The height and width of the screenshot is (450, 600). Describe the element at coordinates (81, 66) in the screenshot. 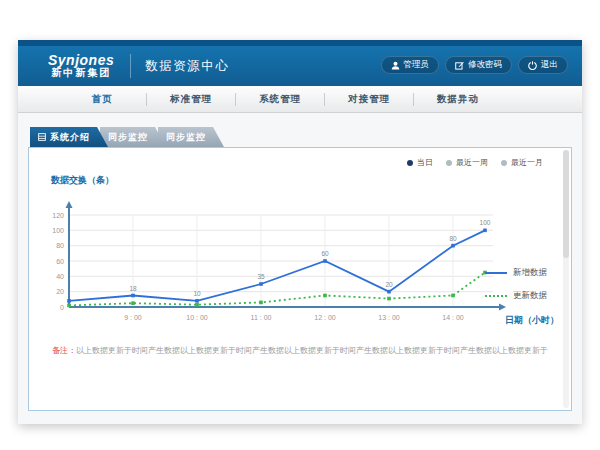

I see `logo: Synjones 新中新集团` at that location.